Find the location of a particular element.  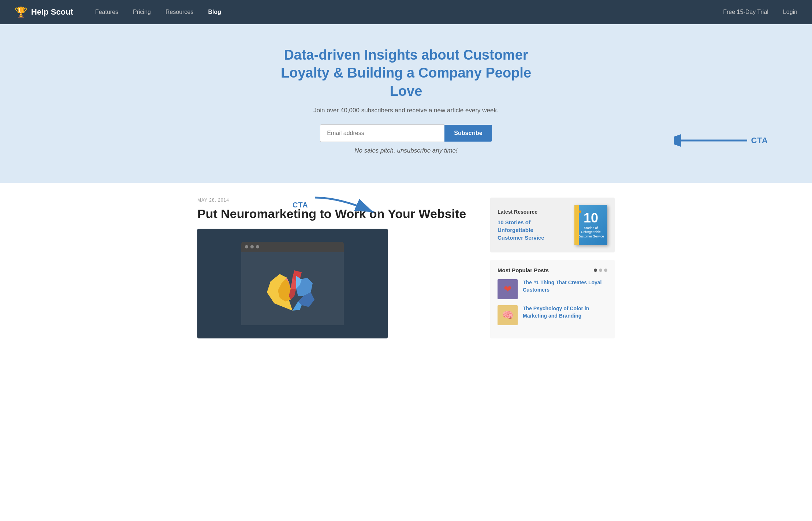

sidebar: Latest Resource 10 Stories of Unforgetta… is located at coordinates (552, 268).